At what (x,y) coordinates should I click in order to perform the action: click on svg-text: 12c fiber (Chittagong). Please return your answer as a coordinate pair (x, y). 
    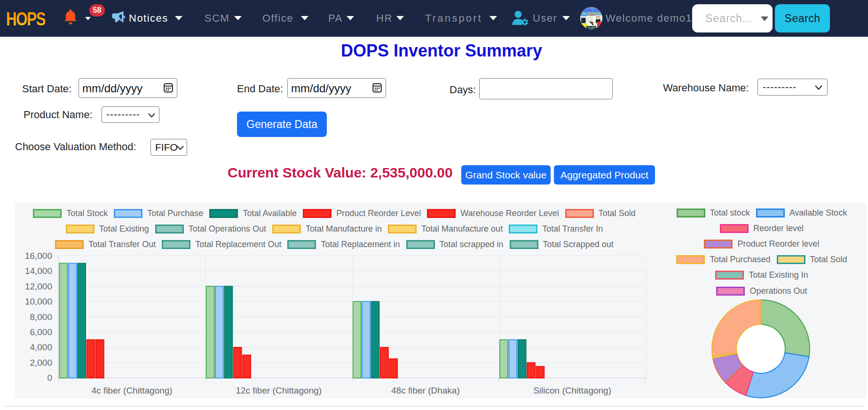
    Looking at the image, I should click on (278, 391).